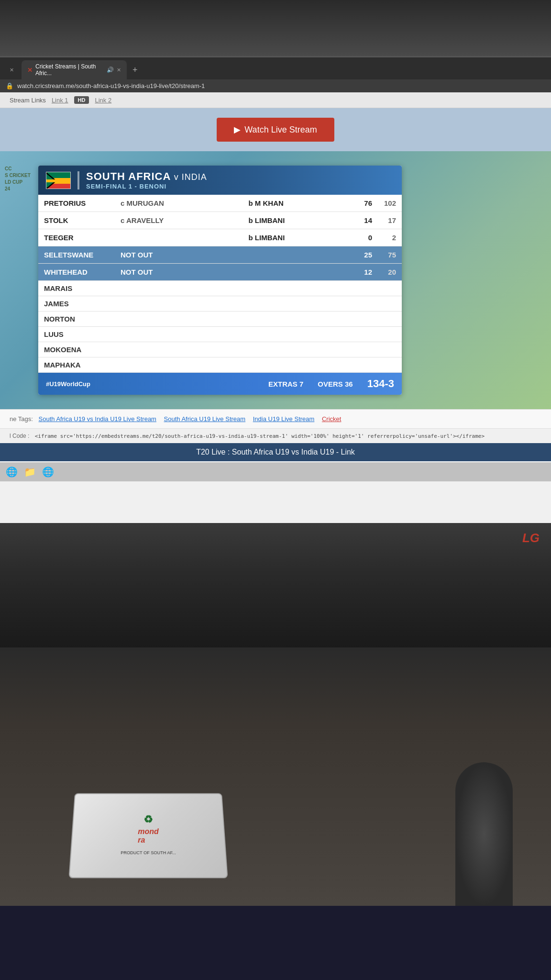  Describe the element at coordinates (220, 384) in the screenshot. I see `scorecard-footer: #U19WorldCup EXTRAS 7 OVERS 36 134-3` at that location.